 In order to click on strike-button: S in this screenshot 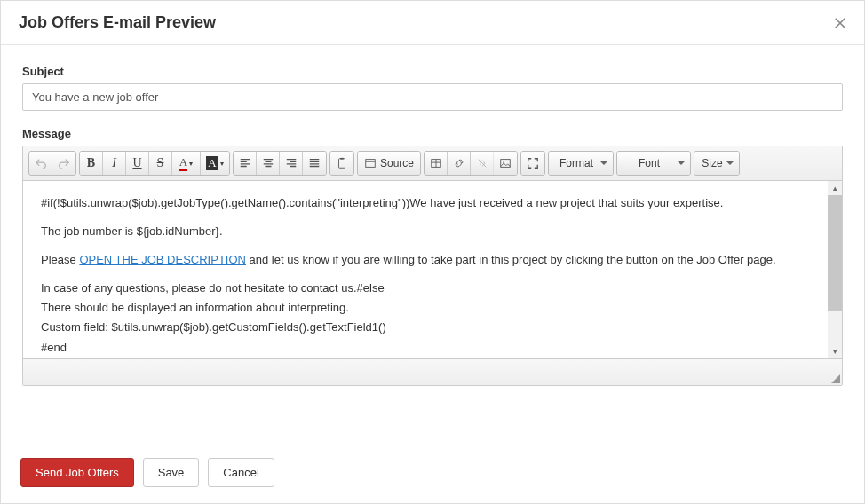, I will do `click(161, 163)`.